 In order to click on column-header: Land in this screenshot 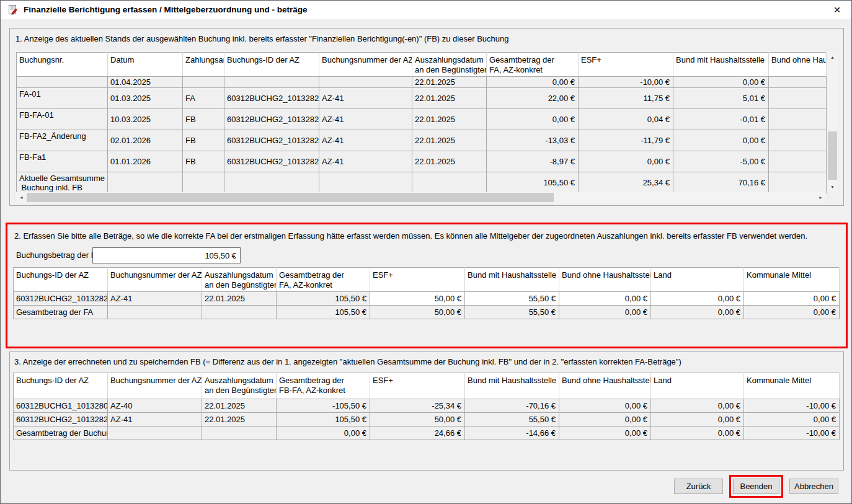, I will do `click(698, 386)`.